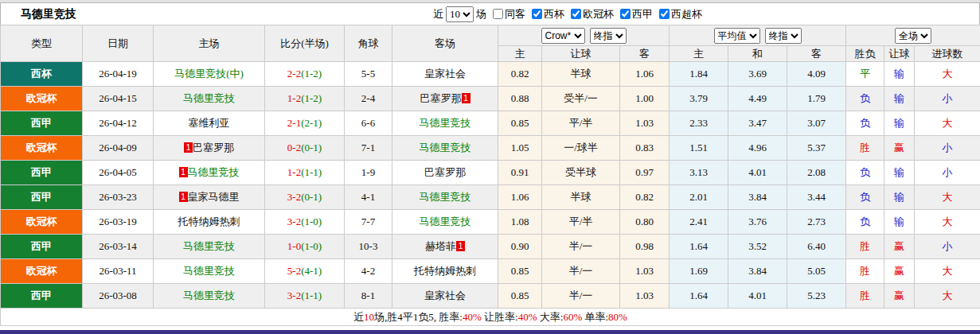  What do you see at coordinates (608, 36) in the screenshot?
I see `bookmaker-stage-select: 终指` at bounding box center [608, 36].